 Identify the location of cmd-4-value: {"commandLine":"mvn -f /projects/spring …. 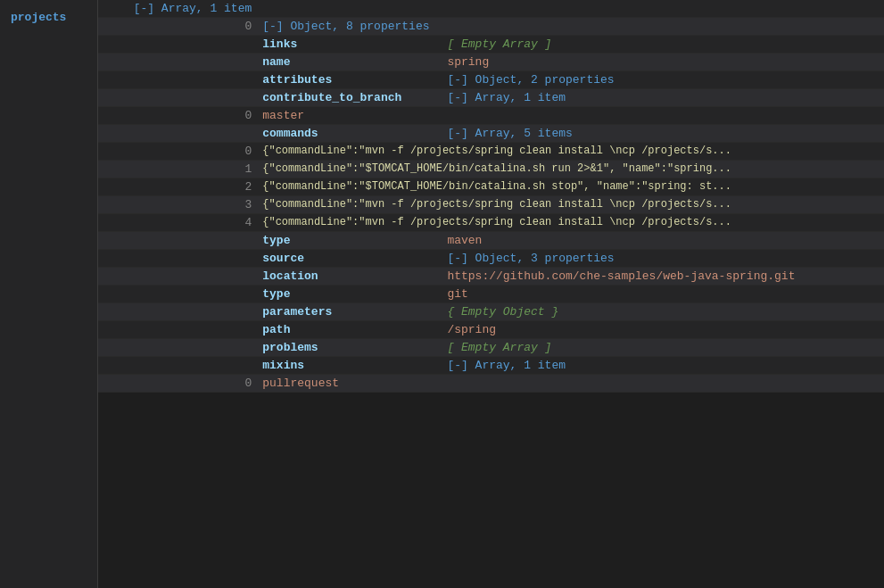
(571, 223).